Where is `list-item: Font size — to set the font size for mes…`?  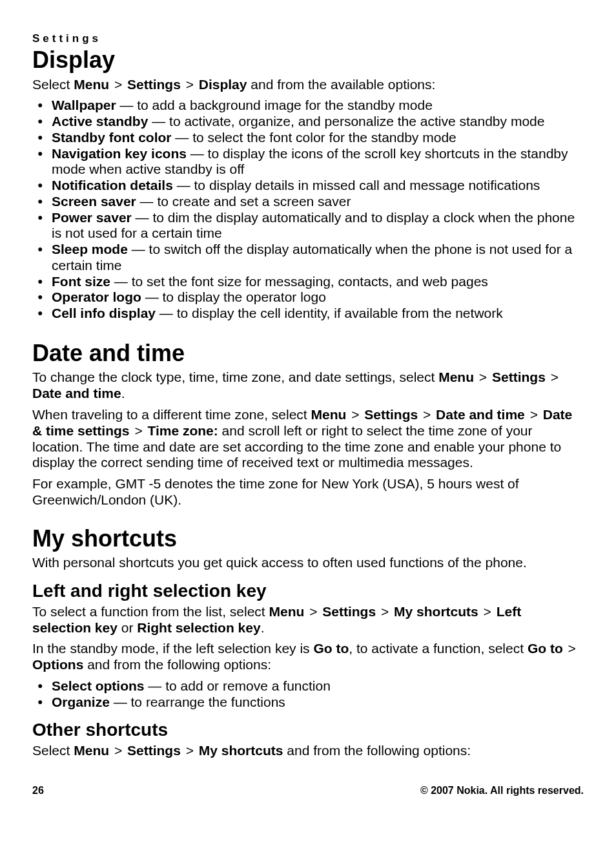
list-item: Font size — to set the font size for mes… is located at coordinates (318, 282).